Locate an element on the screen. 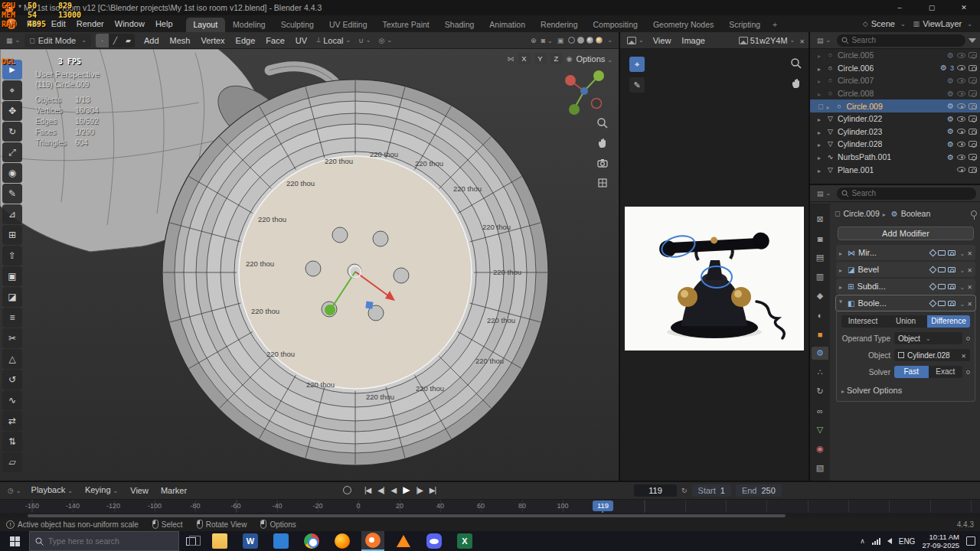 The height and width of the screenshot is (551, 980). timeline-ruler: -160 -140 -120 -100 -80 -60 -40 -20 0 20… is located at coordinates (490, 506).